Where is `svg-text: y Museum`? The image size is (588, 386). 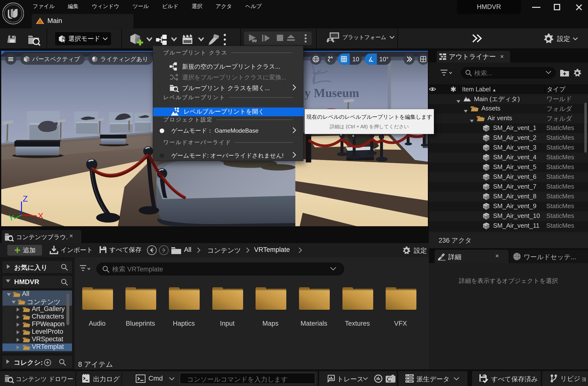
svg-text: y Museum is located at coordinates (332, 93).